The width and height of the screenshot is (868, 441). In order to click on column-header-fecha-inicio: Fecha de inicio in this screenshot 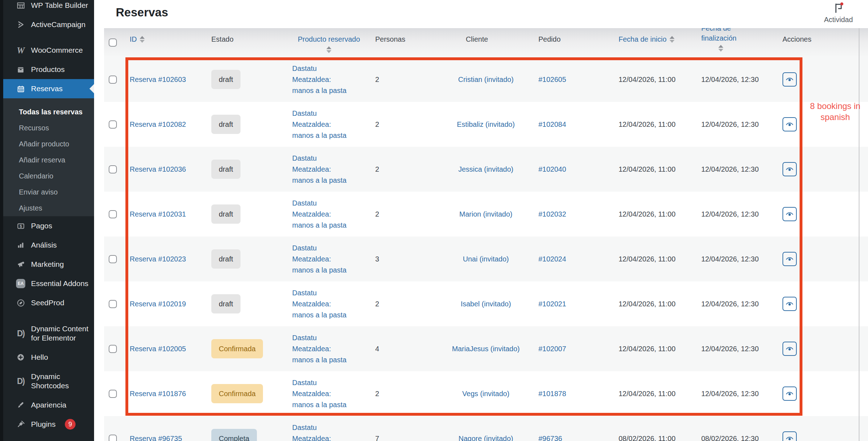, I will do `click(652, 43)`.